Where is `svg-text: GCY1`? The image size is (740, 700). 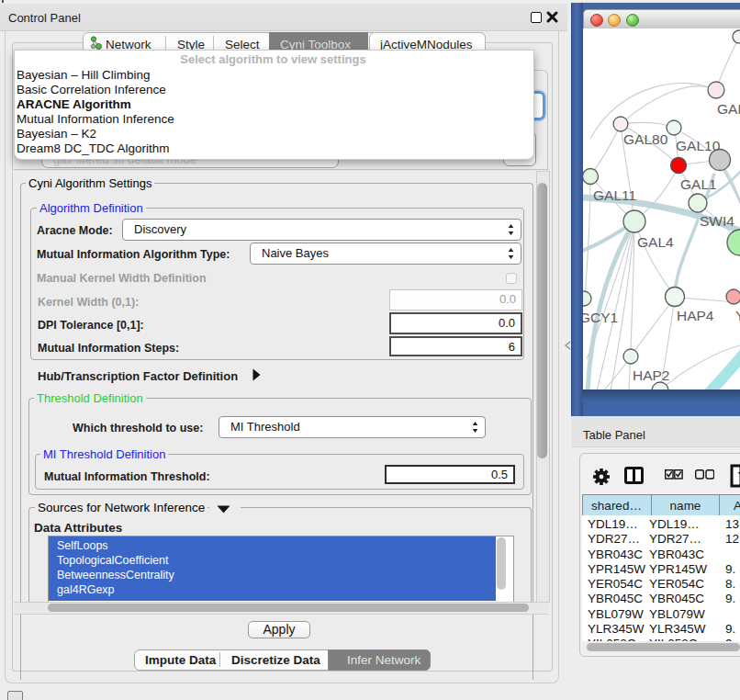
svg-text: GCY1 is located at coordinates (600, 318).